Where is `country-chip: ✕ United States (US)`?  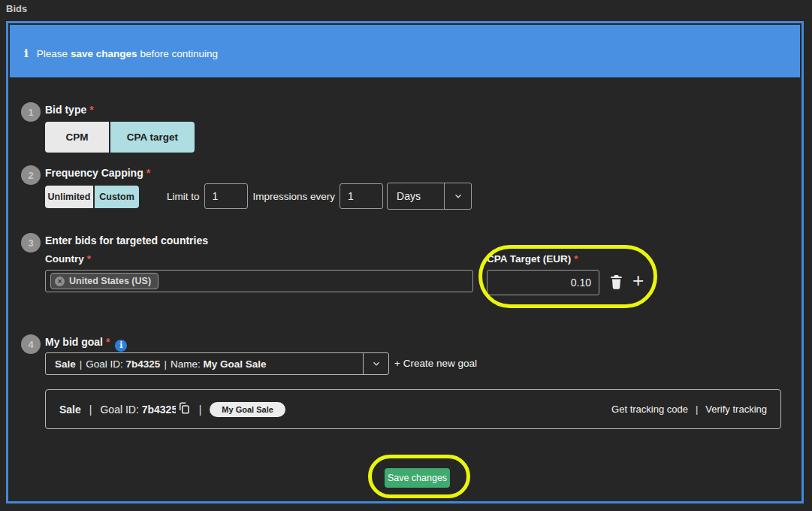 country-chip: ✕ United States (US) is located at coordinates (104, 281).